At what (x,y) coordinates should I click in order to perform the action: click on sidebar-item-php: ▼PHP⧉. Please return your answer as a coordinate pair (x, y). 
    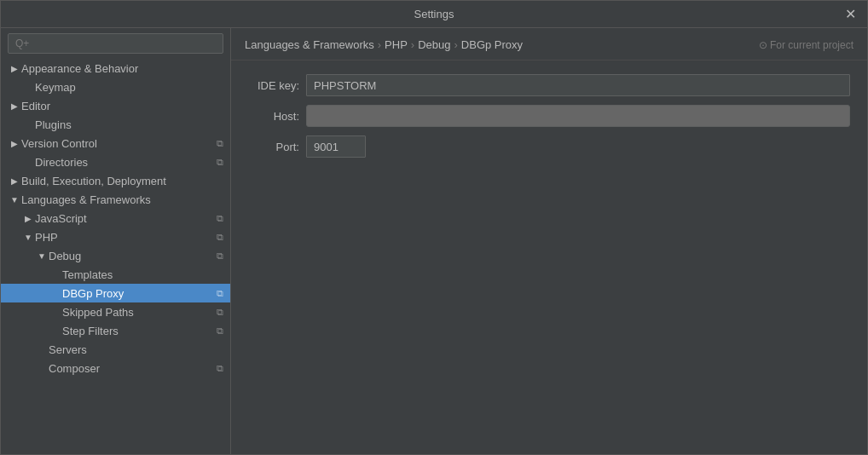
    Looking at the image, I should click on (116, 237).